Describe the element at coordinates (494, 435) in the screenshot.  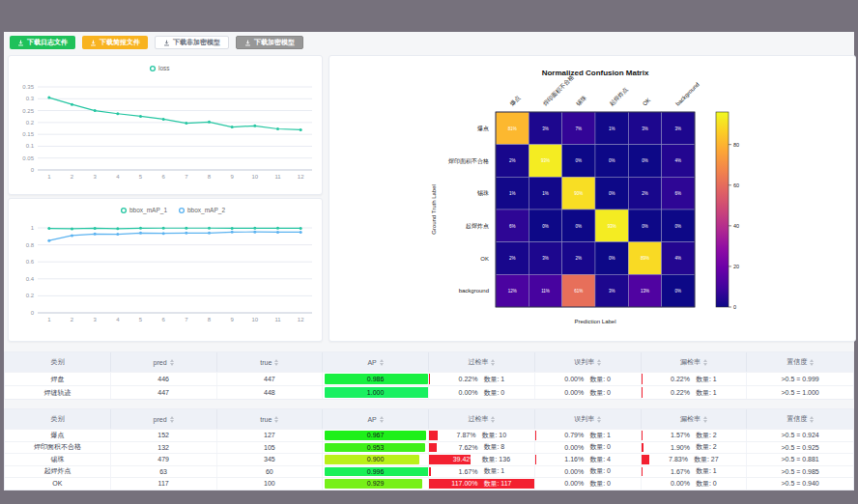
I see `over-count-value: 数量: 10` at that location.